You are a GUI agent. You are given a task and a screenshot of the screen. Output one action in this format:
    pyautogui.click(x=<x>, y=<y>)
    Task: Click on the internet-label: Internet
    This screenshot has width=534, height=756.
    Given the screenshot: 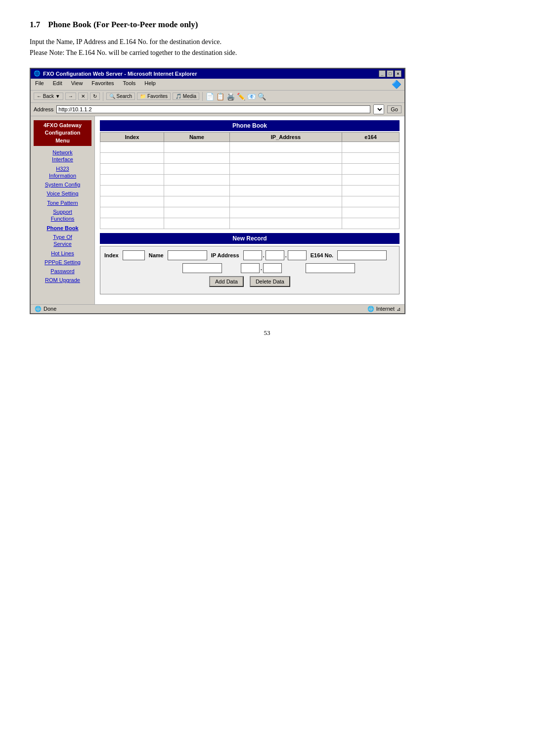 What is the action you would take?
    pyautogui.click(x=386, y=309)
    